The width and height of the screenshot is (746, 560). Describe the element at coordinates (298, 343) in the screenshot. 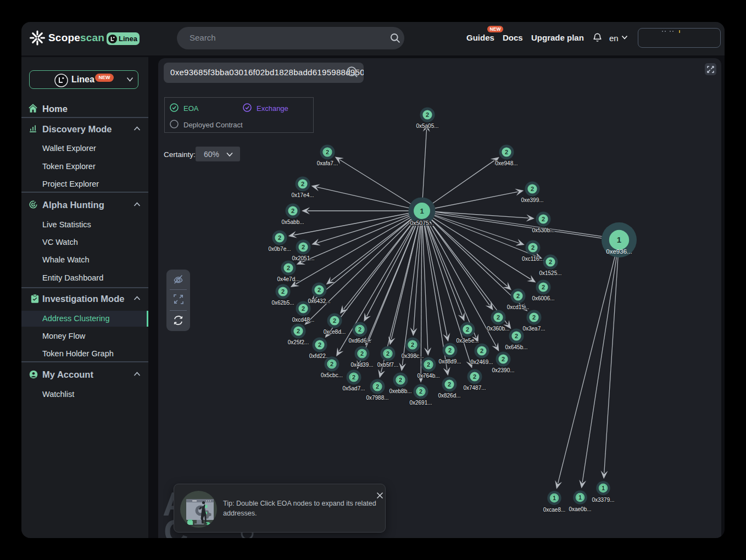

I see `svg-text: 0x25f2...` at that location.